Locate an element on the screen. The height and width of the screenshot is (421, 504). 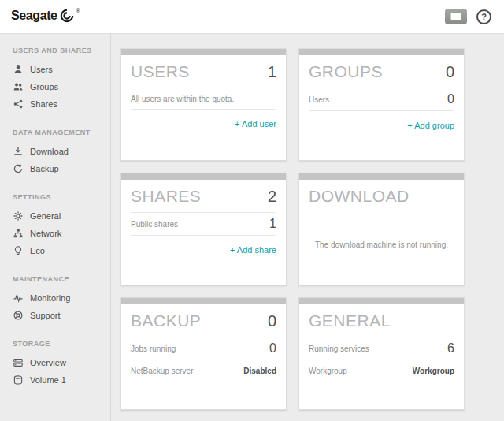
row-label: Jobs running is located at coordinates (153, 348).